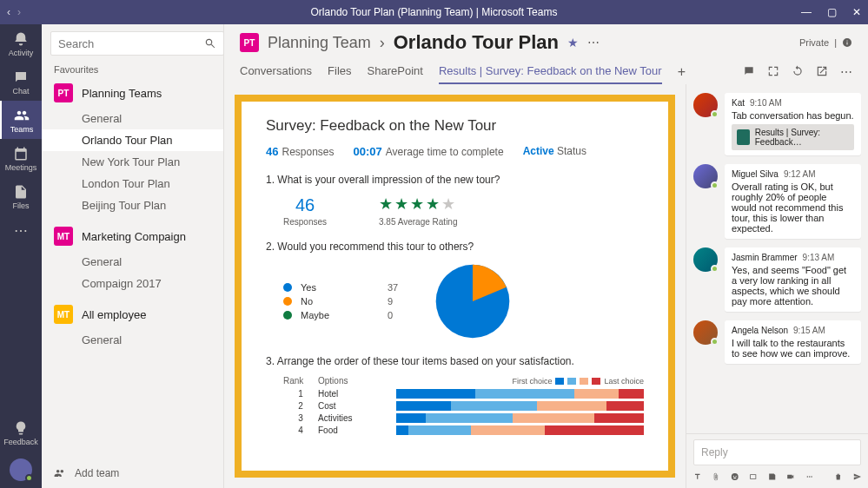  Describe the element at coordinates (464, 419) in the screenshot. I see `rank-row: 3Activities` at that location.